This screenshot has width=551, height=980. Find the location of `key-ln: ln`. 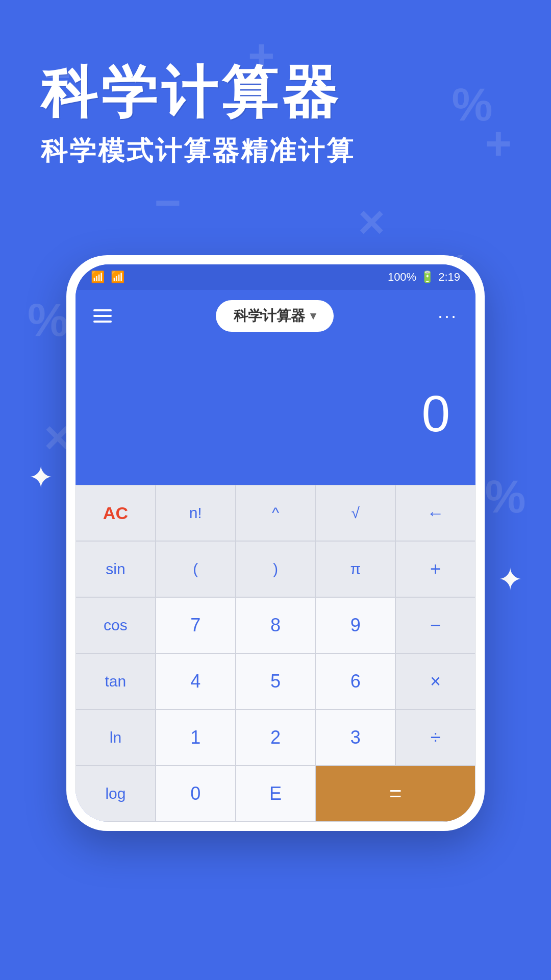

key-ln: ln is located at coordinates (115, 738).